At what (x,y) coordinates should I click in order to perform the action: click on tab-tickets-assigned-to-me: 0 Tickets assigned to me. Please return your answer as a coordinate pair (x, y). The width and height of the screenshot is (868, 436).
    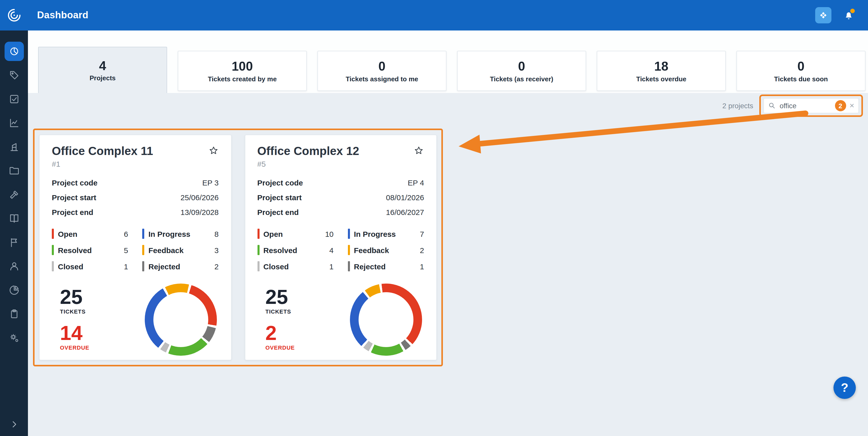
    Looking at the image, I should click on (382, 71).